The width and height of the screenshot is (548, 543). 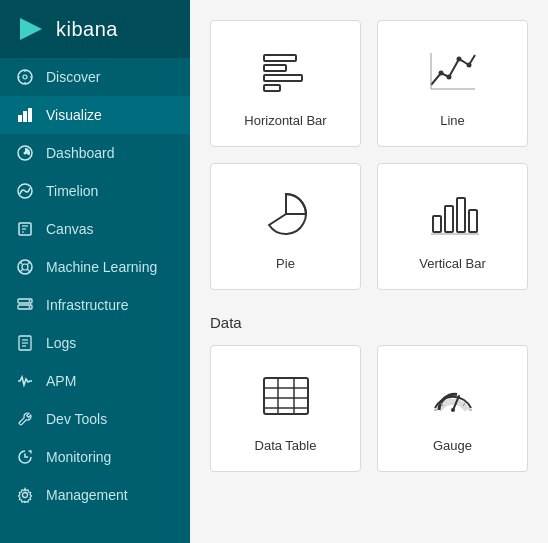 I want to click on data-section-title: Data, so click(x=369, y=322).